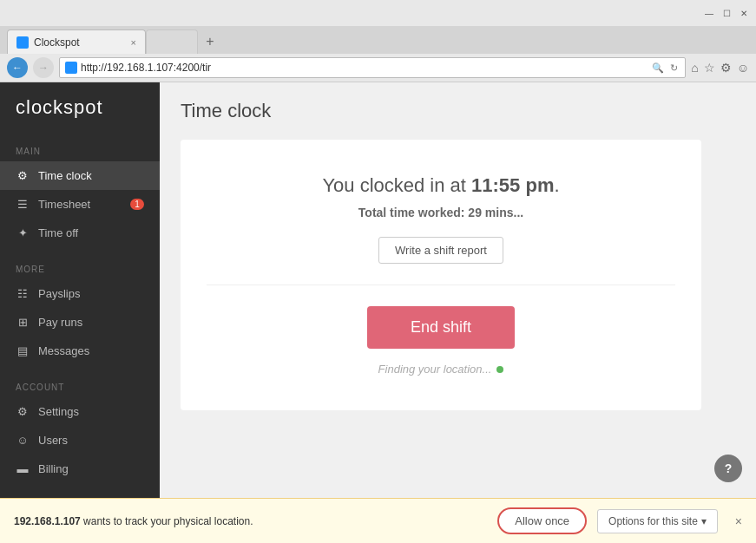 Image resolution: width=756 pixels, height=543 pixels. What do you see at coordinates (80, 109) in the screenshot?
I see `sidebar-logo: clockspot` at bounding box center [80, 109].